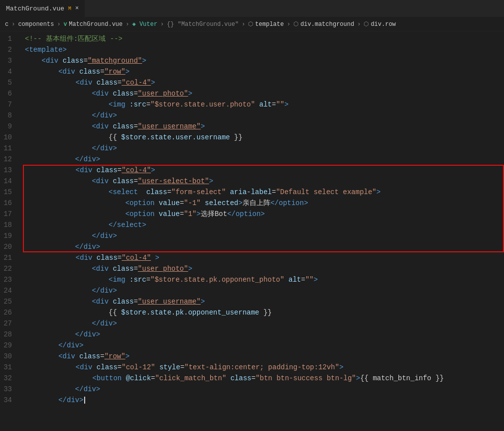 Image resolution: width=504 pixels, height=431 pixels. Describe the element at coordinates (10, 258) in the screenshot. I see `line-number-21: 21` at that location.